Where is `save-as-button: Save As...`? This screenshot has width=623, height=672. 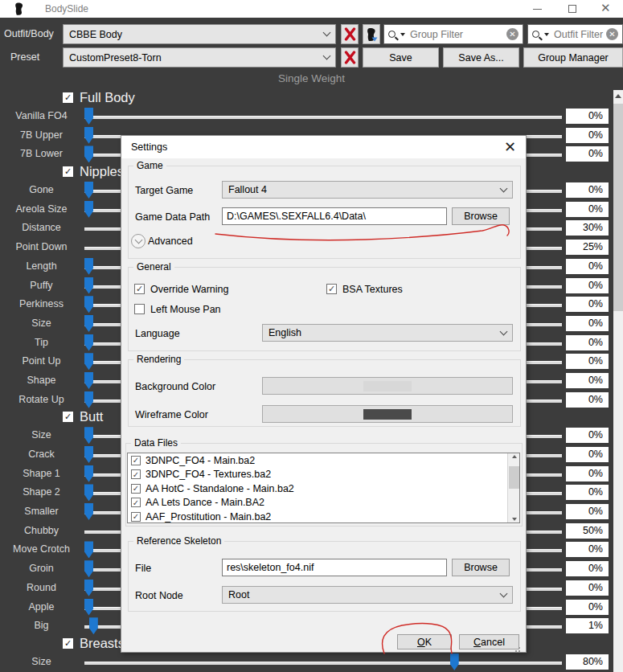
save-as-button: Save As... is located at coordinates (481, 58).